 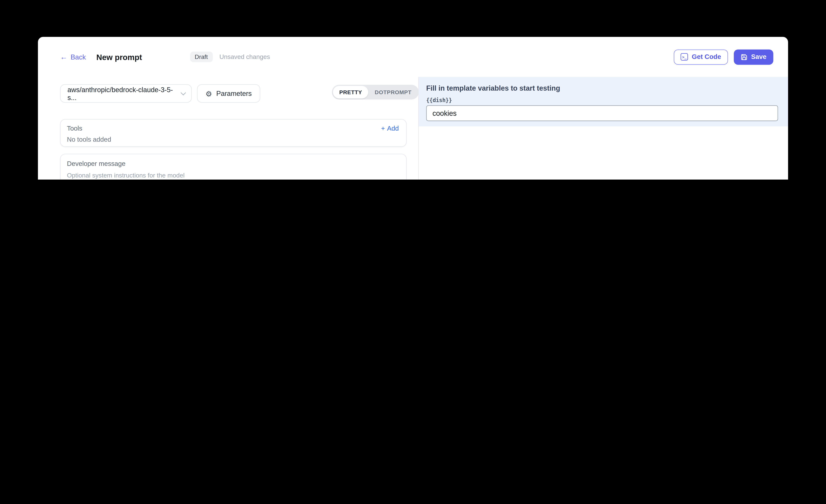 I want to click on tools-title: Tools, so click(x=74, y=128).